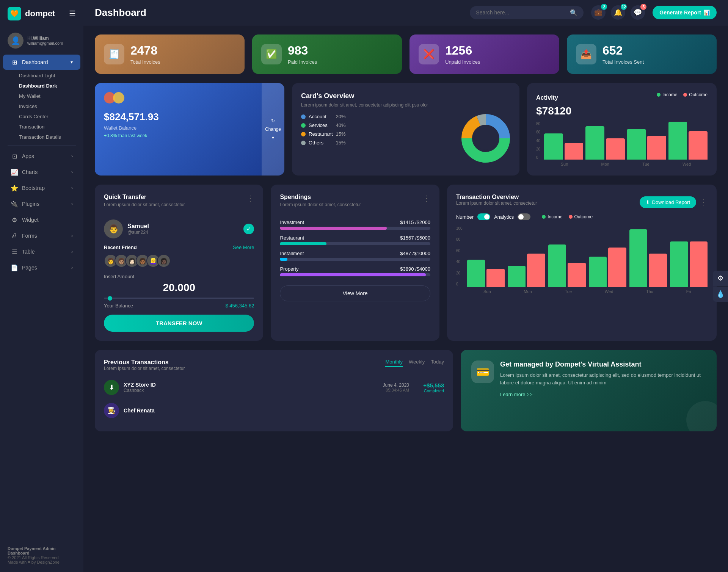  What do you see at coordinates (45, 41) in the screenshot?
I see `profile-info: Hi,William william@gmail.com` at bounding box center [45, 41].